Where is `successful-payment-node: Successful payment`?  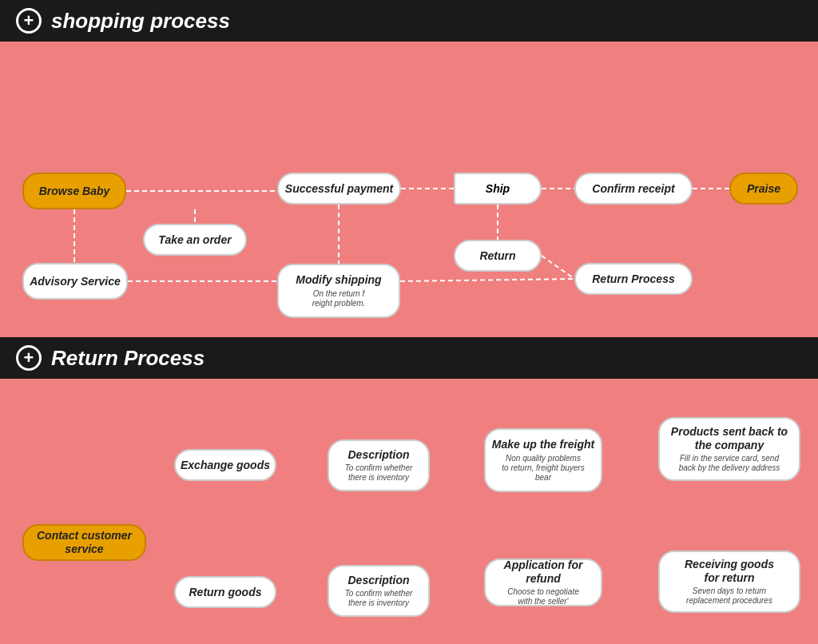
successful-payment-node: Successful payment is located at coordinates (339, 189).